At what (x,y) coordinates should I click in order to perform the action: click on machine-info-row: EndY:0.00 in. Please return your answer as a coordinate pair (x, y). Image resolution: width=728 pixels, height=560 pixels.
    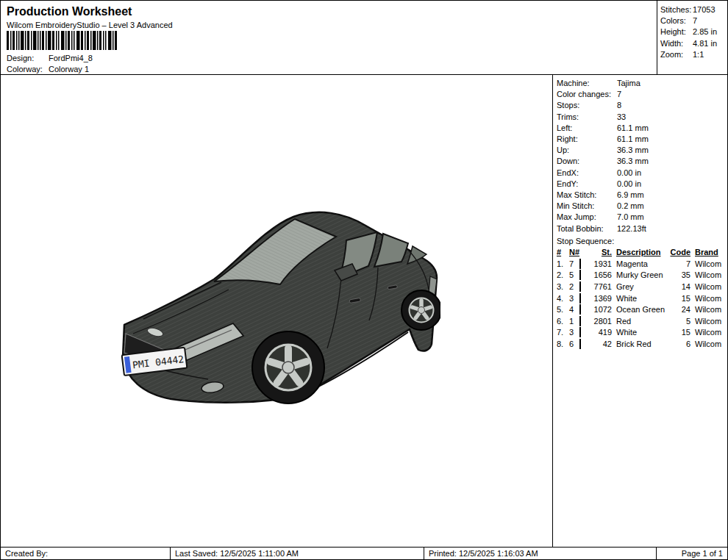
    Looking at the image, I should click on (640, 184).